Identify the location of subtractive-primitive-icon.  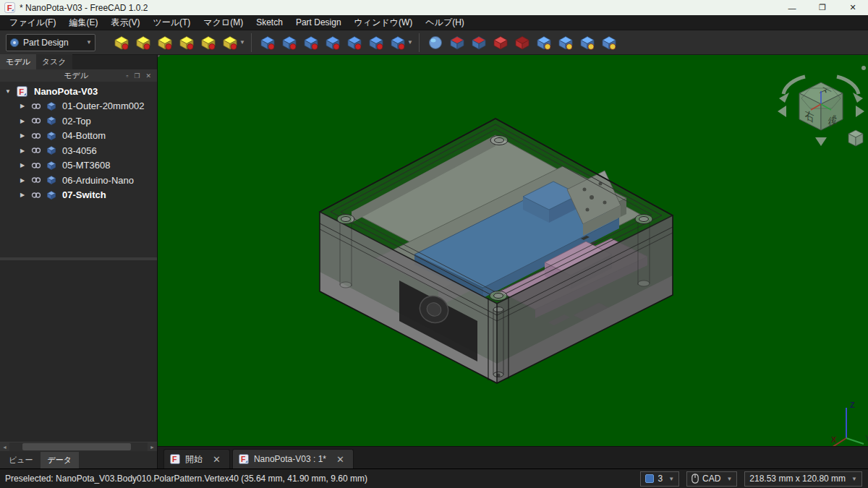
(398, 43).